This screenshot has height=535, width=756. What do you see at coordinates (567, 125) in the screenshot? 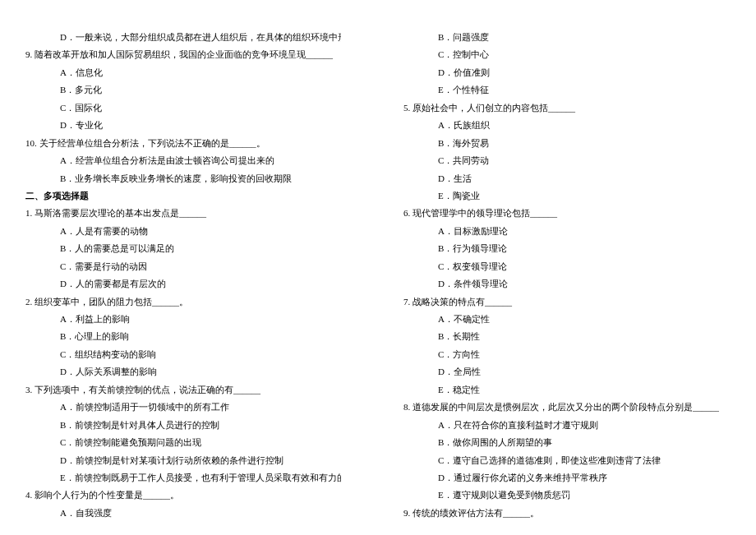
I see `mq5-option-a: A．氏族组织` at bounding box center [567, 125].